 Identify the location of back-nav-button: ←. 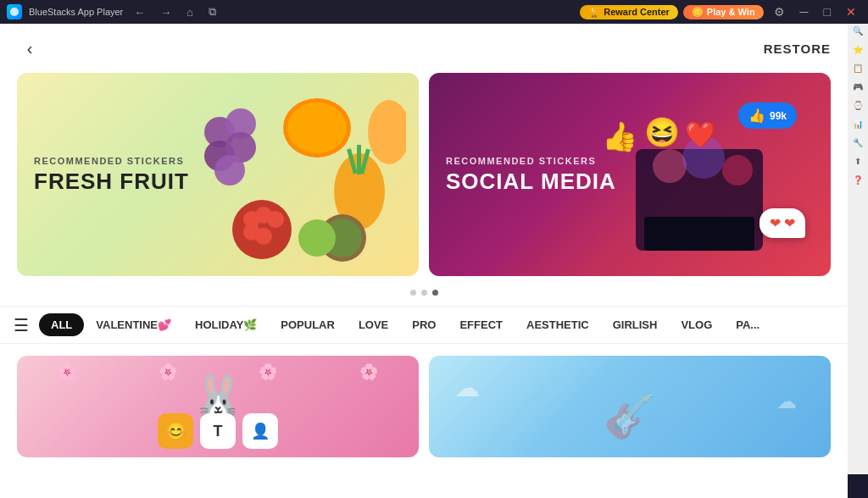
(139, 12).